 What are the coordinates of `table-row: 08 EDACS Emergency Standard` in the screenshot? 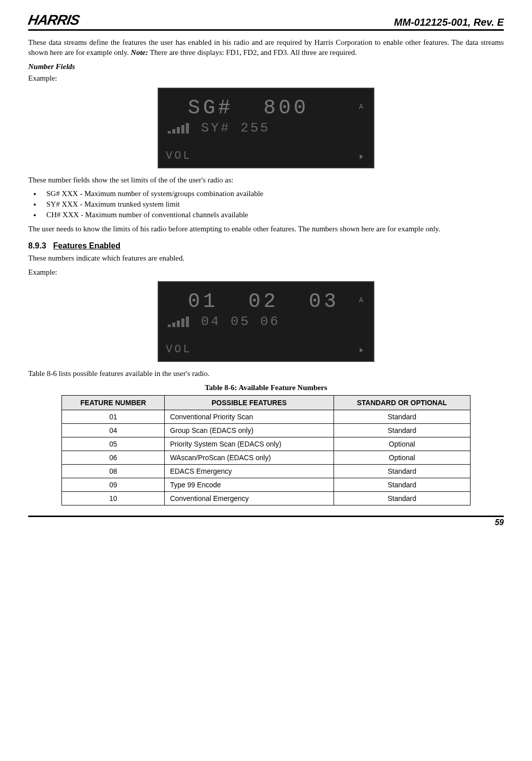 It's located at (266, 471).